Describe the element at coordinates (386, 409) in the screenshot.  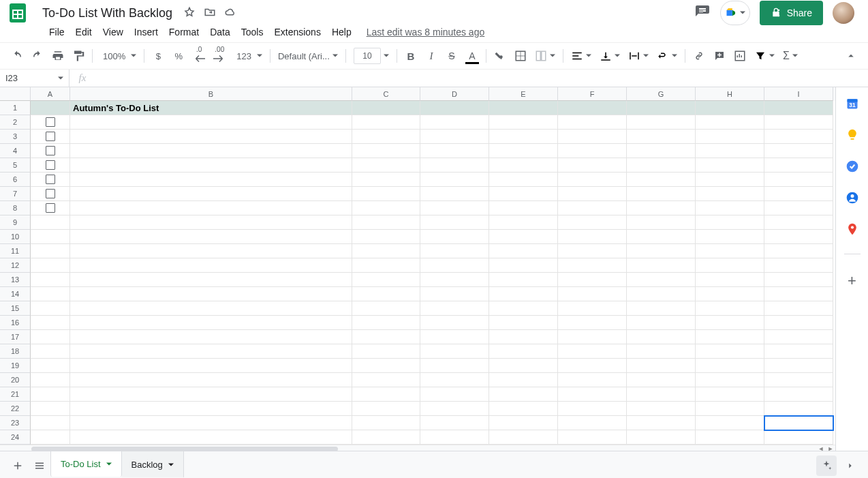
I see `cell-C22` at that location.